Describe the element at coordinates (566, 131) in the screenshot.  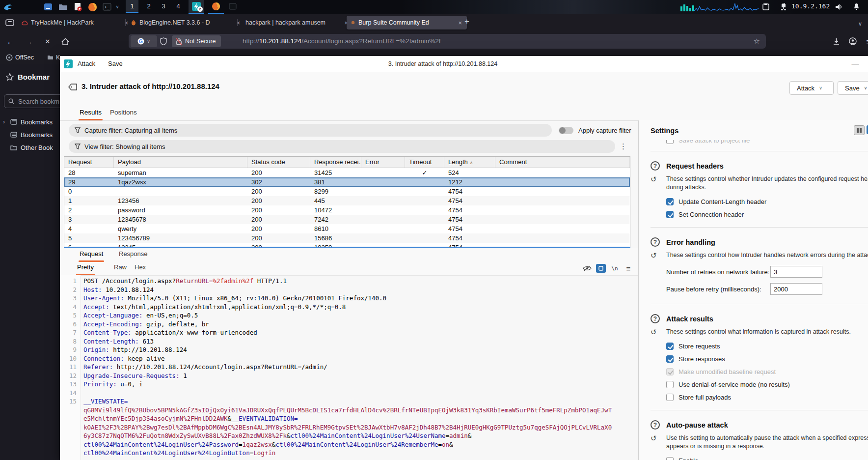
I see `apply-capture-filter-toggle` at that location.